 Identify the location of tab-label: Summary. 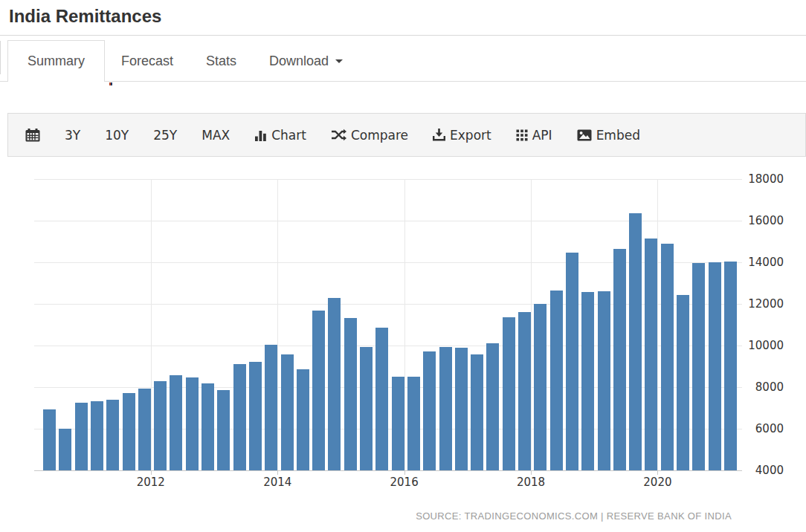
(57, 61).